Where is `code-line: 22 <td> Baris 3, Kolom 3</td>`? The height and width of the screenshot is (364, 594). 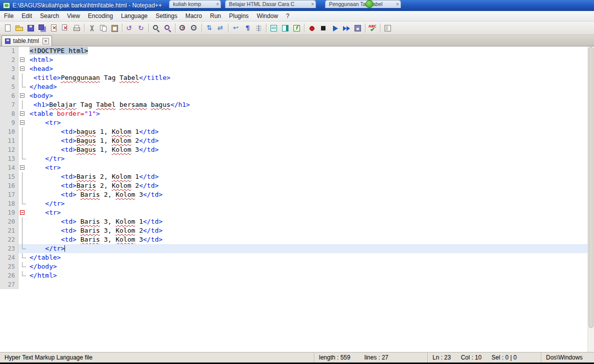 code-line: 22 <td> Baris 3, Kolom 3</td> is located at coordinates (297, 240).